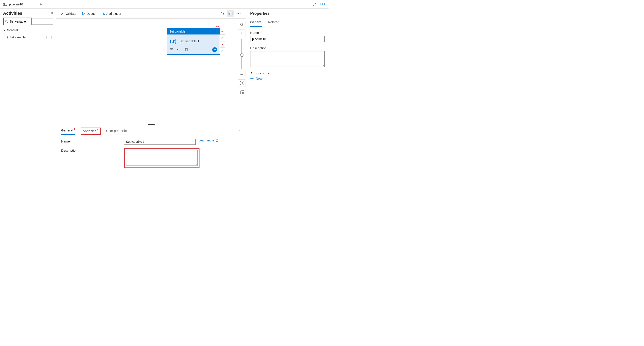 Image resolution: width=644 pixels, height=346 pixels. What do you see at coordinates (206, 140) in the screenshot?
I see `learn-more-label: Learn more` at bounding box center [206, 140].